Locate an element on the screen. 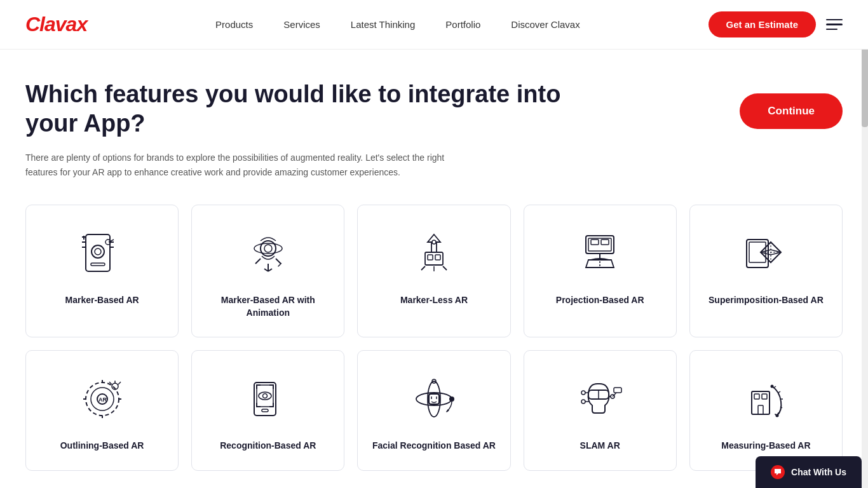 The height and width of the screenshot is (488, 868). card-label-projection-based-ar: Projection-Based AR is located at coordinates (600, 301).